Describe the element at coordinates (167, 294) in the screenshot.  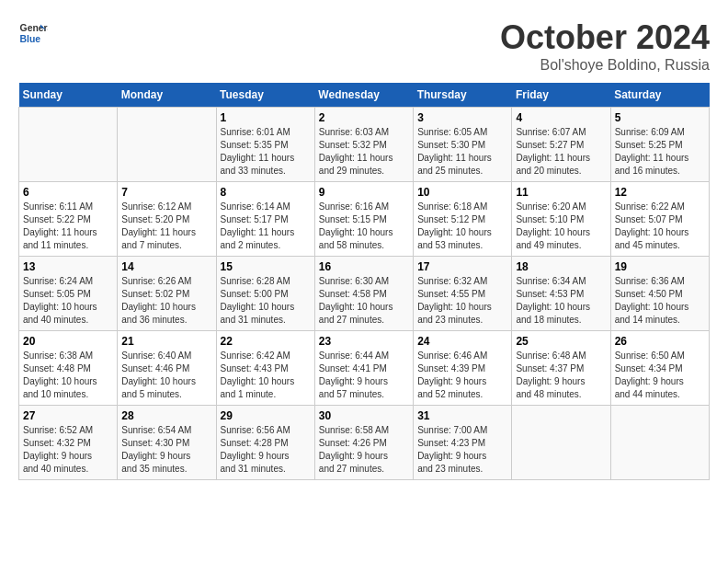
I see `calendar-cell: 14Sunrise: 6:26 AM Sunset: 5:02 PM Dayli…` at that location.